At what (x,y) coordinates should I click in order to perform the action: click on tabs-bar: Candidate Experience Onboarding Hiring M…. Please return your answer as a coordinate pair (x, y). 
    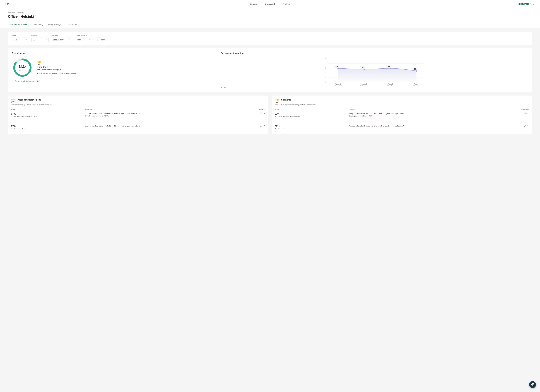
    Looking at the image, I should click on (270, 25).